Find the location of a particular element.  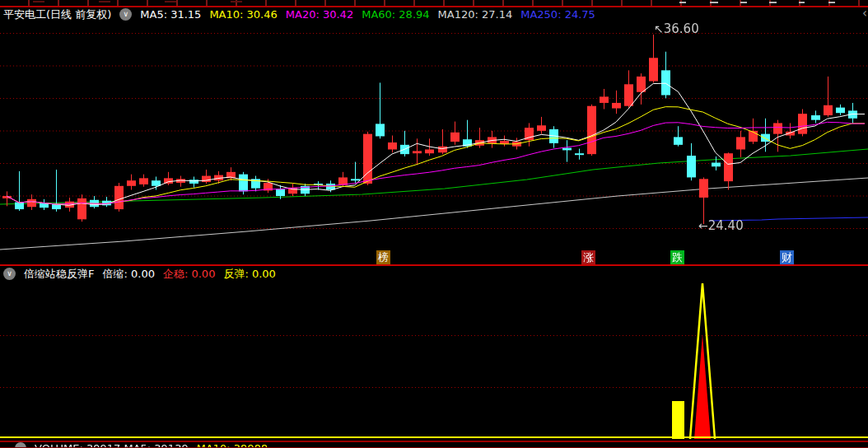

arrow-up-left-icon: ↖ is located at coordinates (659, 29).